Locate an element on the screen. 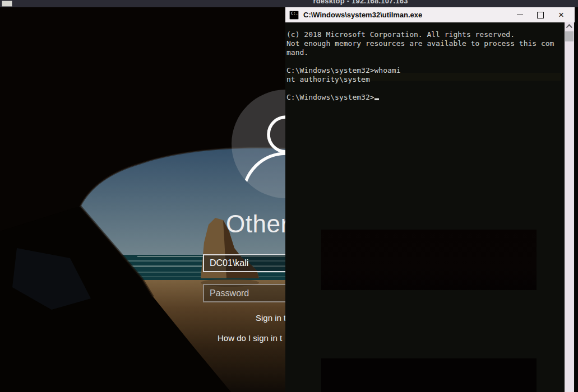  terminal-line: C:\Windows\system32>whoami is located at coordinates (425, 71).